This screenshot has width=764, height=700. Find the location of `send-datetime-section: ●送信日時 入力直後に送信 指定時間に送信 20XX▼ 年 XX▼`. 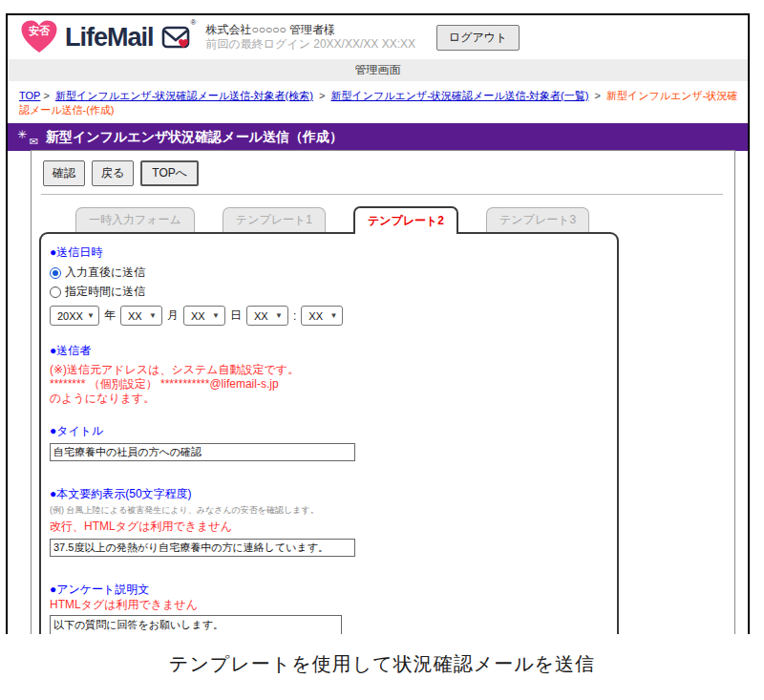

send-datetime-section: ●送信日時 入力直後に送信 指定時間に送信 20XX▼ 年 XX▼ is located at coordinates (329, 285).